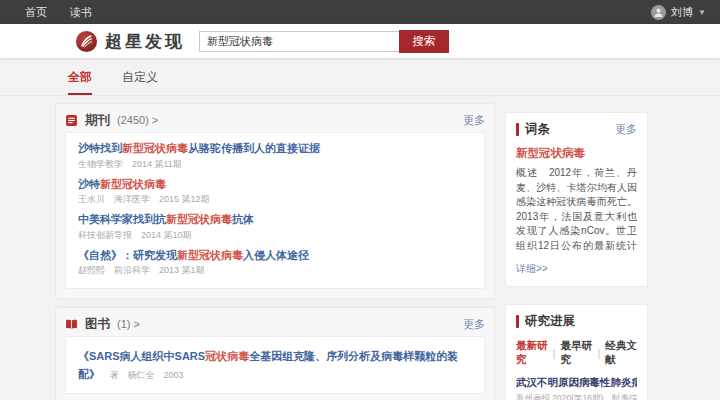 This screenshot has width=720, height=400. Describe the element at coordinates (474, 120) in the screenshot. I see `journals-more-link: 更多` at that location.